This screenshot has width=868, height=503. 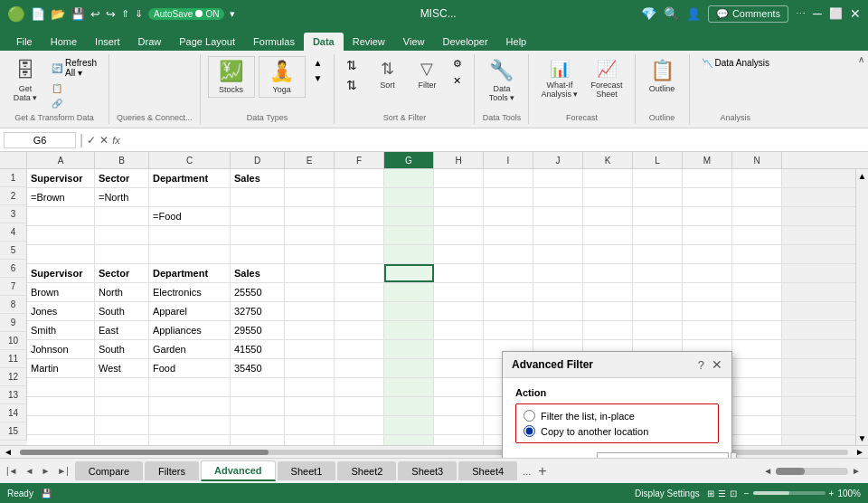 What do you see at coordinates (789, 493) in the screenshot?
I see `zoom-slider` at bounding box center [789, 493].